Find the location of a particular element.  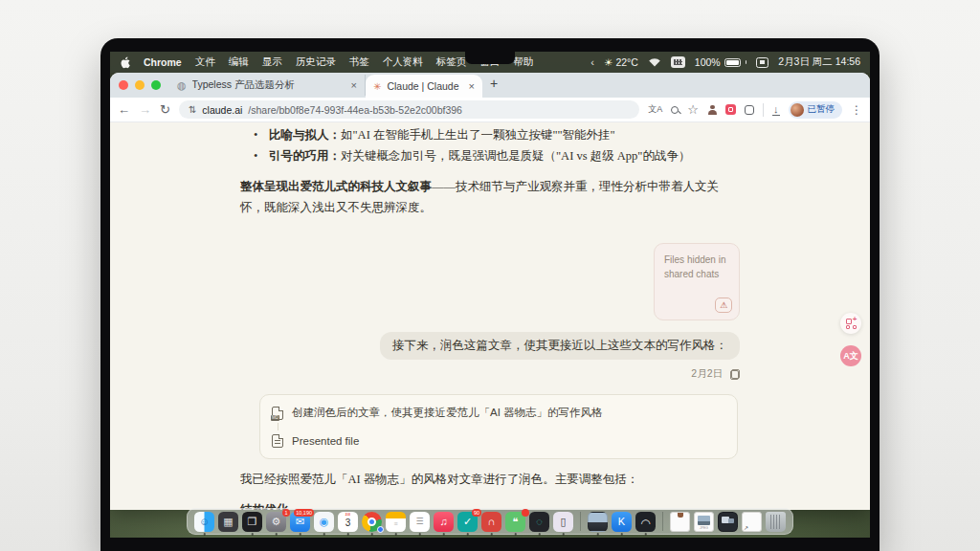

user-message-bubble: 接下来，润色这篇文章，使其更接近以上这些文本的写作风格： is located at coordinates (560, 346).